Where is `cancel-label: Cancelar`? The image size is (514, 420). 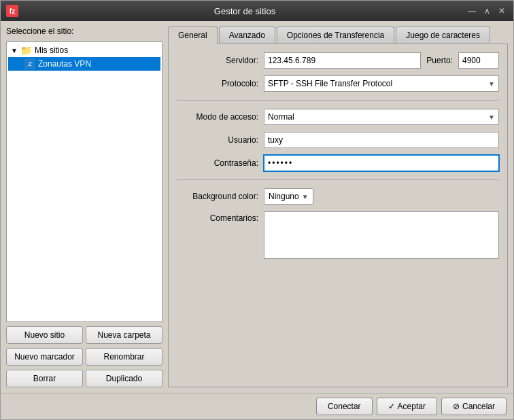 cancel-label: Cancelar is located at coordinates (479, 406).